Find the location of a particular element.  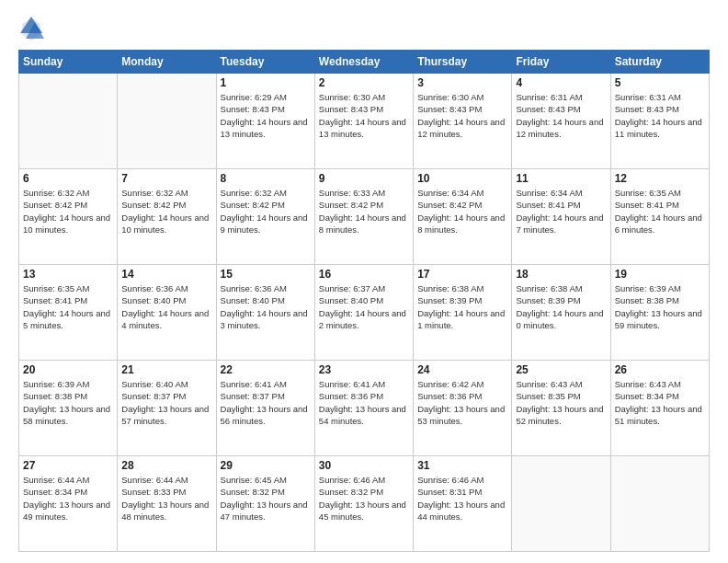

day-number: 28 is located at coordinates (166, 465).